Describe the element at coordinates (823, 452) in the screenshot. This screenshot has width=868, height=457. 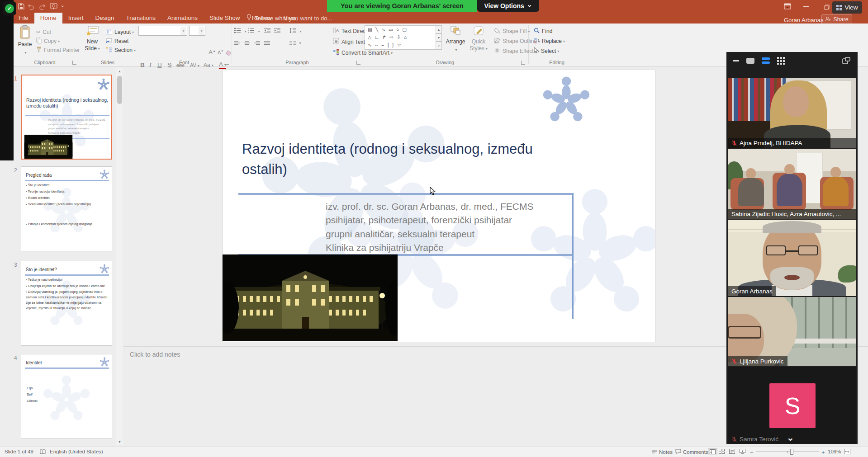
I see `zoom-in-button: +` at that location.